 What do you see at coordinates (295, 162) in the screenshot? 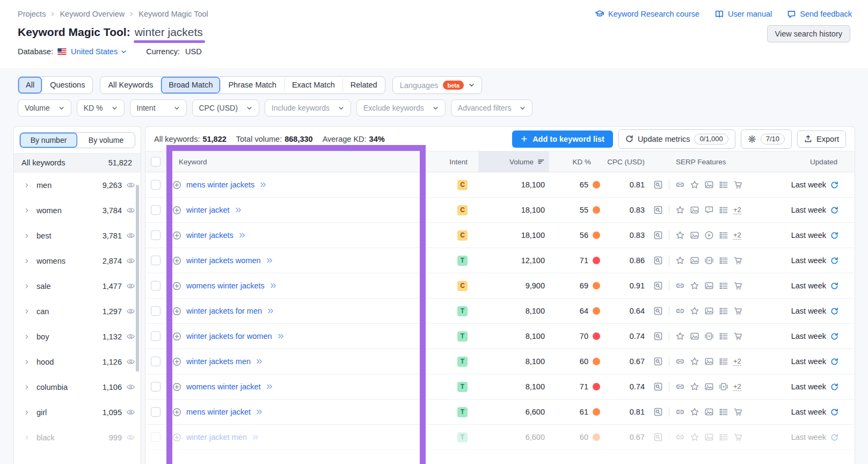
I see `column-header-keyword: Keyword` at bounding box center [295, 162].